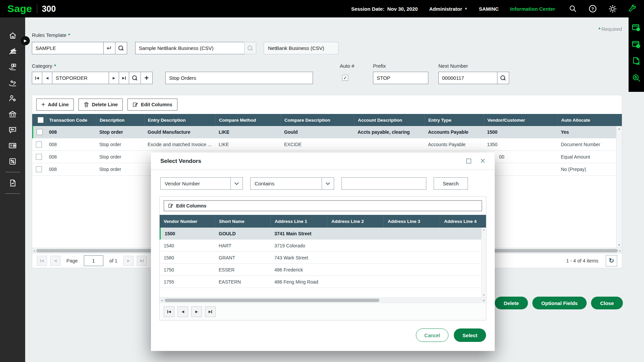 This screenshot has width=644, height=362. I want to click on column-header: Address Line 4, so click(461, 221).